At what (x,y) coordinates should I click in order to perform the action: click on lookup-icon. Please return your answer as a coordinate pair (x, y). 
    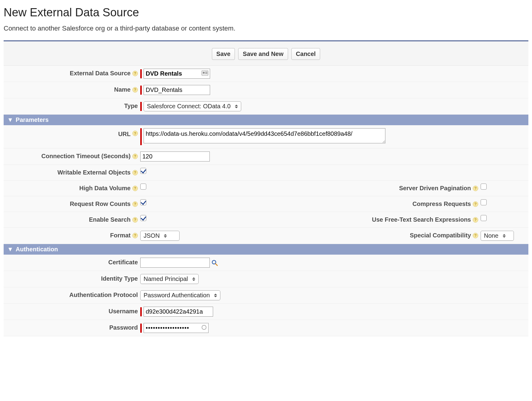
    Looking at the image, I should click on (215, 263).